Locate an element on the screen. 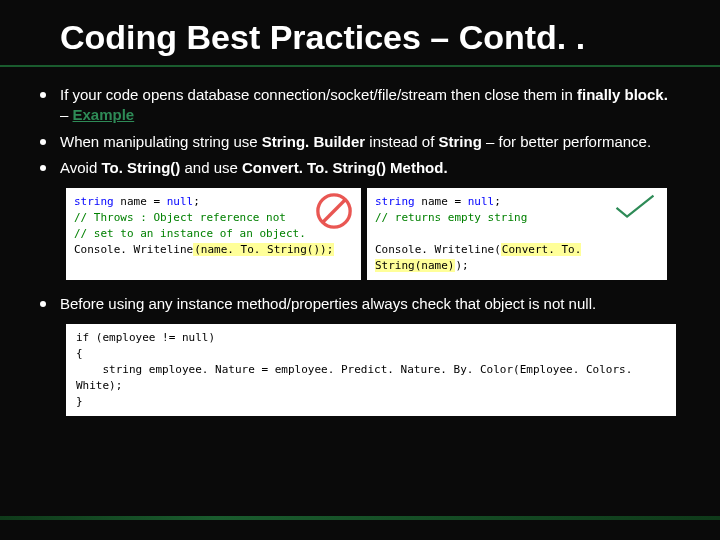 This screenshot has width=720, height=540. no-entry-icon is located at coordinates (334, 211).